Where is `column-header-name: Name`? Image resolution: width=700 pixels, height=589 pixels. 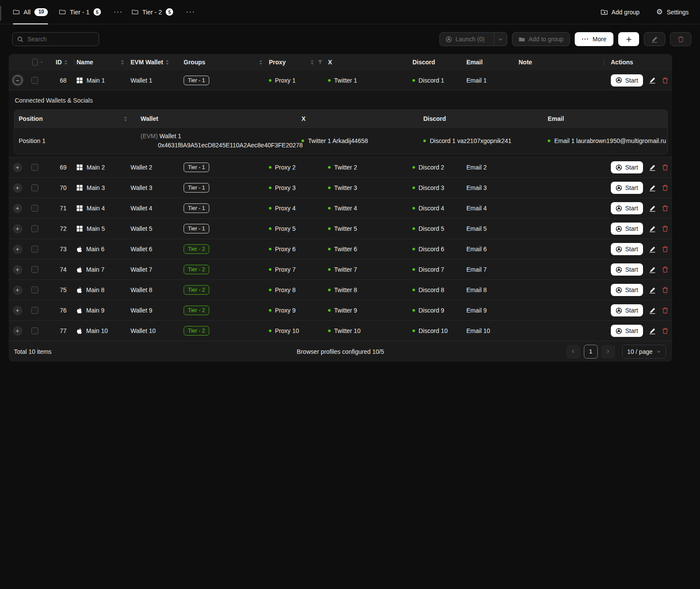 column-header-name: Name is located at coordinates (102, 62).